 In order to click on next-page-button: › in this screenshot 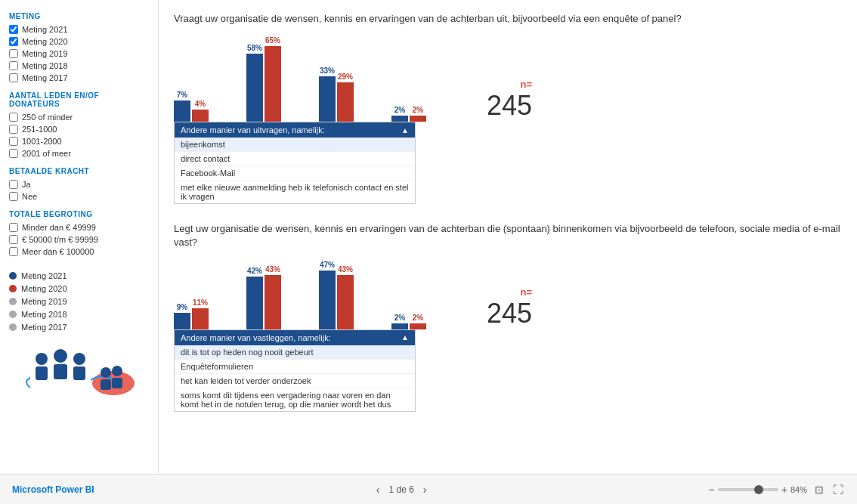, I will do `click(425, 490)`.